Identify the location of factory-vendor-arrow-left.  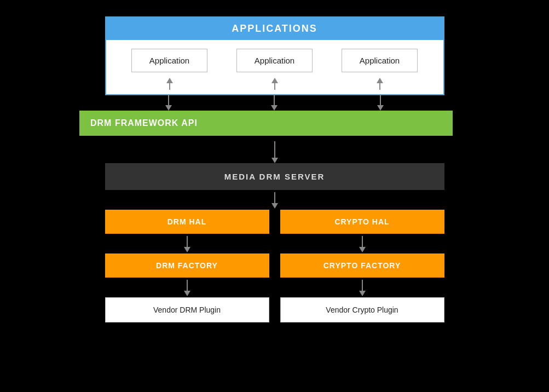
(187, 287).